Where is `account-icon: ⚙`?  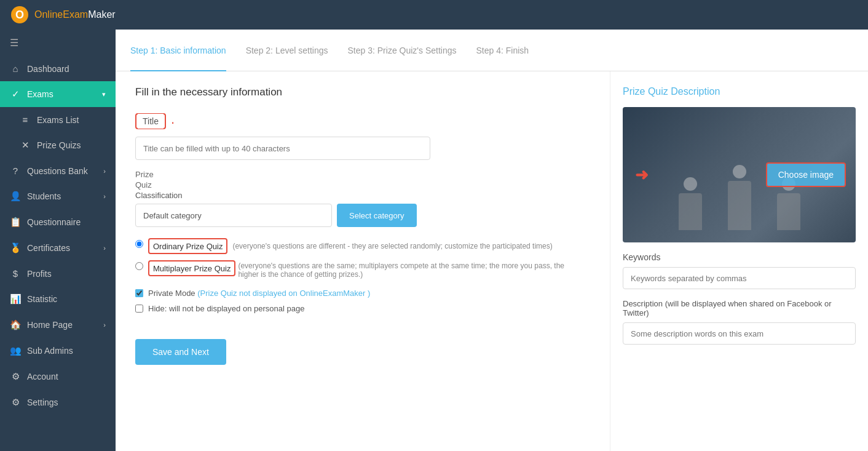 account-icon: ⚙ is located at coordinates (15, 377).